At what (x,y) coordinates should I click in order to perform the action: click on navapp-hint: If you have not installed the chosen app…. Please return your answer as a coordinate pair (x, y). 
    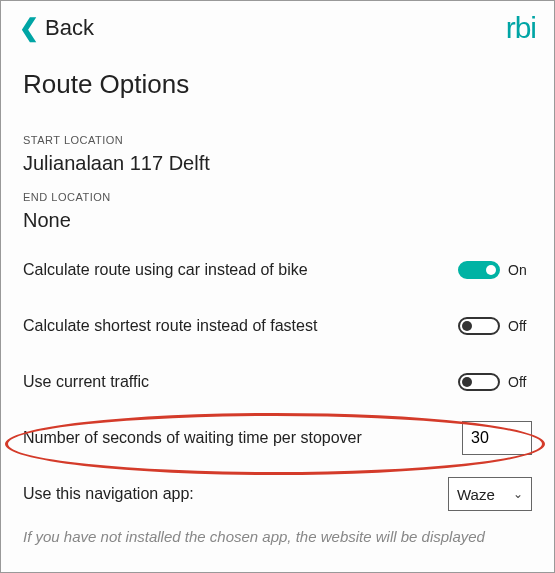
    Looking at the image, I should click on (278, 534).